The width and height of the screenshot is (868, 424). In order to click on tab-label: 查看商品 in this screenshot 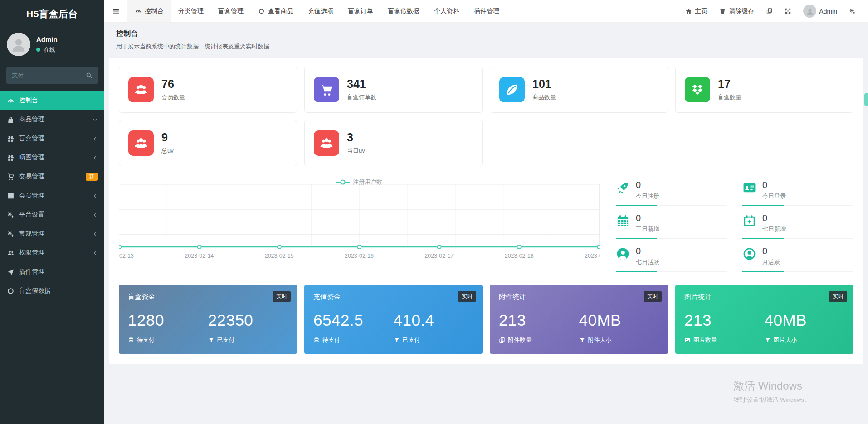, I will do `click(281, 11)`.